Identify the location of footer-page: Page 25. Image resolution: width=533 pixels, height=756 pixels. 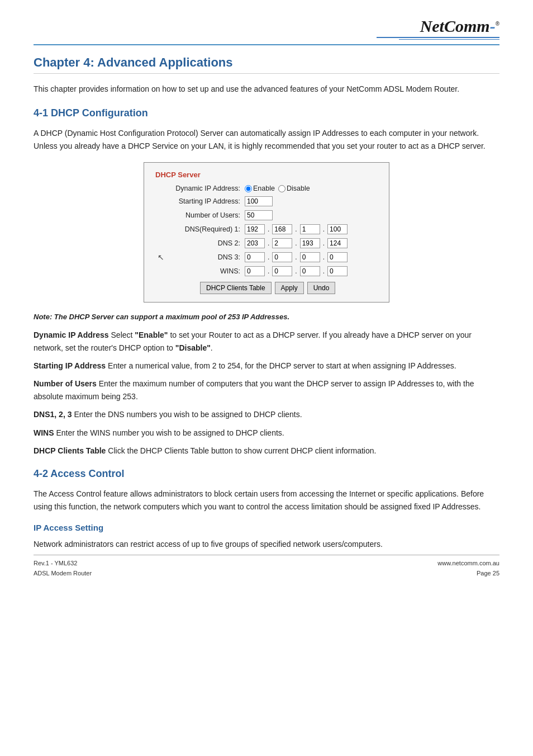
(468, 574).